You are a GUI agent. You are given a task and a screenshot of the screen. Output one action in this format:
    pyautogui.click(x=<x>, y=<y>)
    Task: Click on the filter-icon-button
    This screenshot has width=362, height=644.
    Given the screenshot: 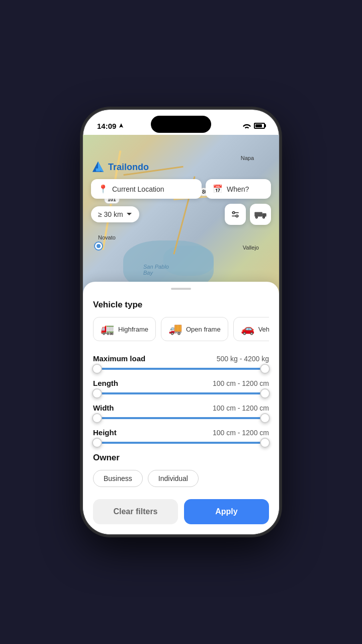 What is the action you would take?
    pyautogui.click(x=235, y=214)
    